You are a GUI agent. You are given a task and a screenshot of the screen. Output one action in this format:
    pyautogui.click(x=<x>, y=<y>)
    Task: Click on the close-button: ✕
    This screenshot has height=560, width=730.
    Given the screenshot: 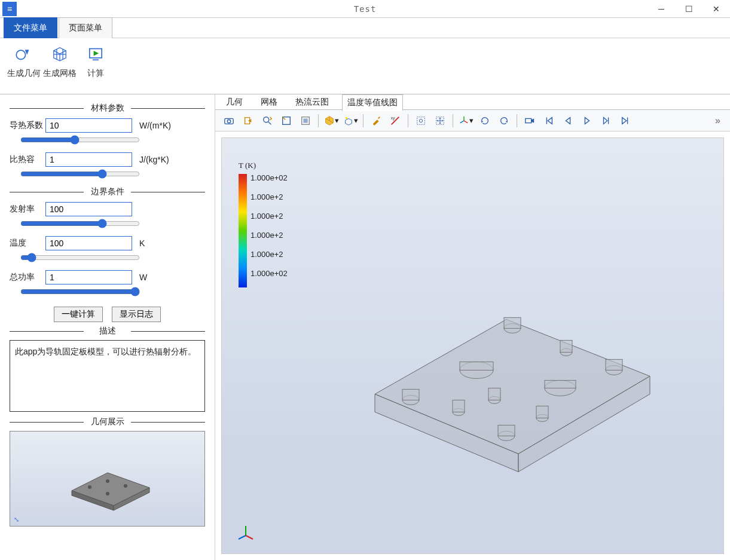 What is the action you would take?
    pyautogui.click(x=716, y=9)
    